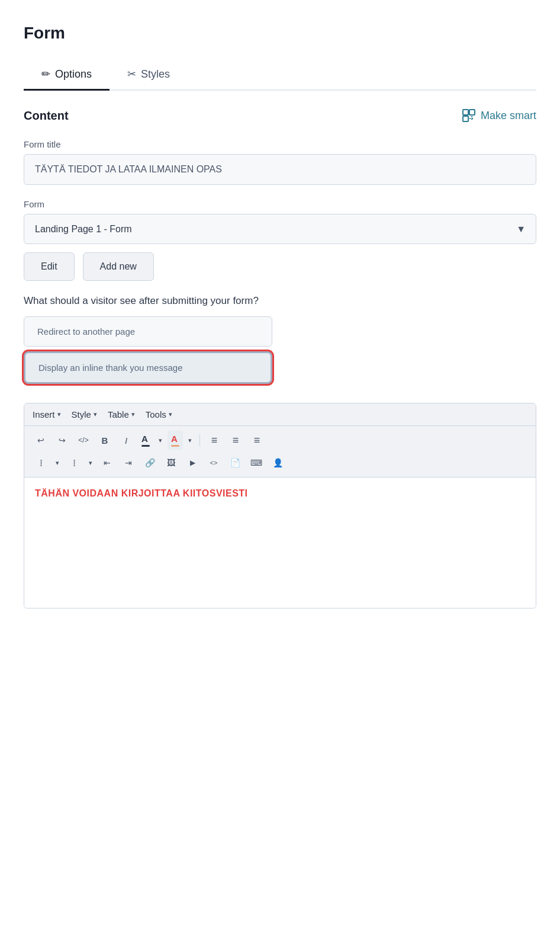  I want to click on insert-arrow: ▾, so click(59, 415).